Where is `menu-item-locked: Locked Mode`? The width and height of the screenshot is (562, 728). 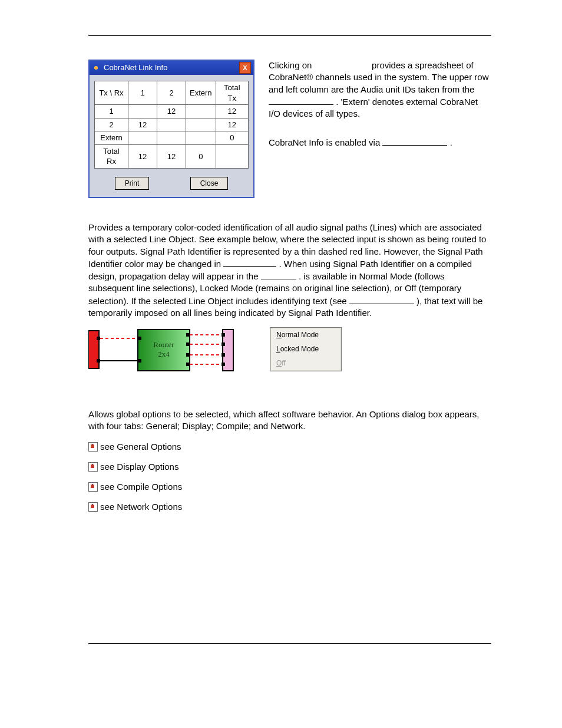 menu-item-locked: Locked Mode is located at coordinates (306, 349).